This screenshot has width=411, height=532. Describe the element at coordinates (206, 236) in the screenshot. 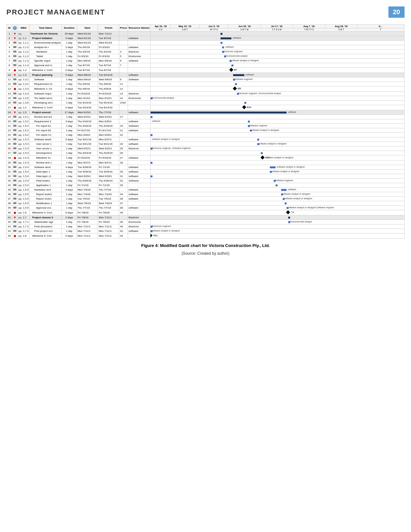

I see `table-row: 45◆ 1.8Milestone 6: Co00 daysMon 7/11/1M…` at that location.